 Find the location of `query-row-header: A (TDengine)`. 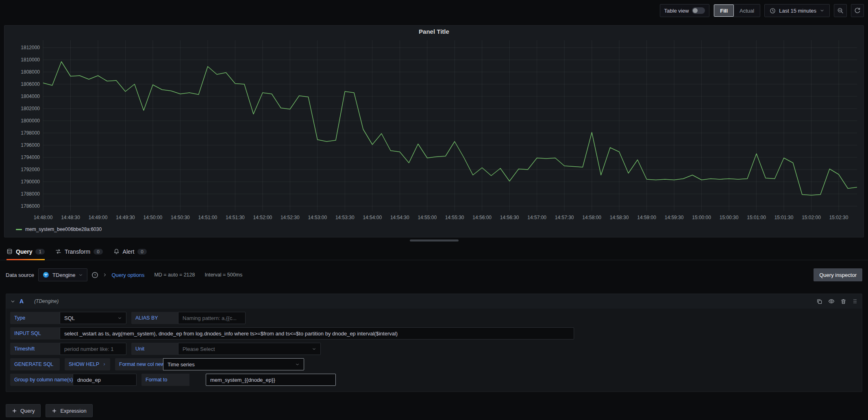

query-row-header: A (TDengine) is located at coordinates (434, 301).